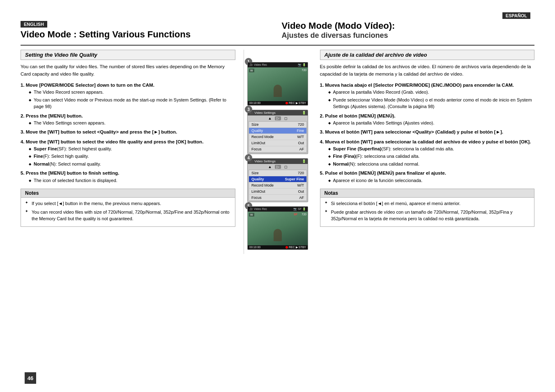  Describe the element at coordinates (128, 193) in the screenshot. I see `english-notes-header: Notes` at that location.